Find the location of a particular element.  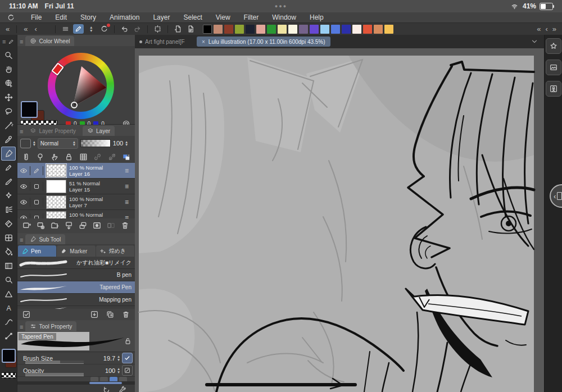

blend-mode-dropdown: Normal ▴▾ is located at coordinates (58, 144).